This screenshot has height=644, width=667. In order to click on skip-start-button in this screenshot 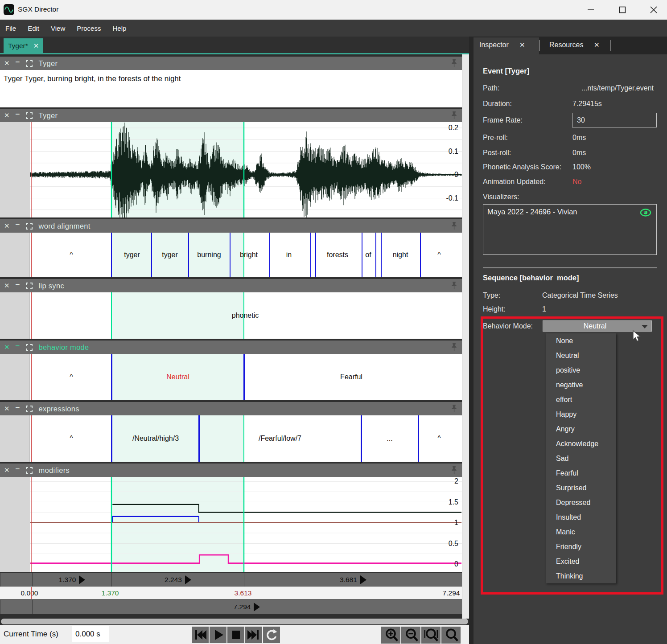, I will do `click(200, 635)`.